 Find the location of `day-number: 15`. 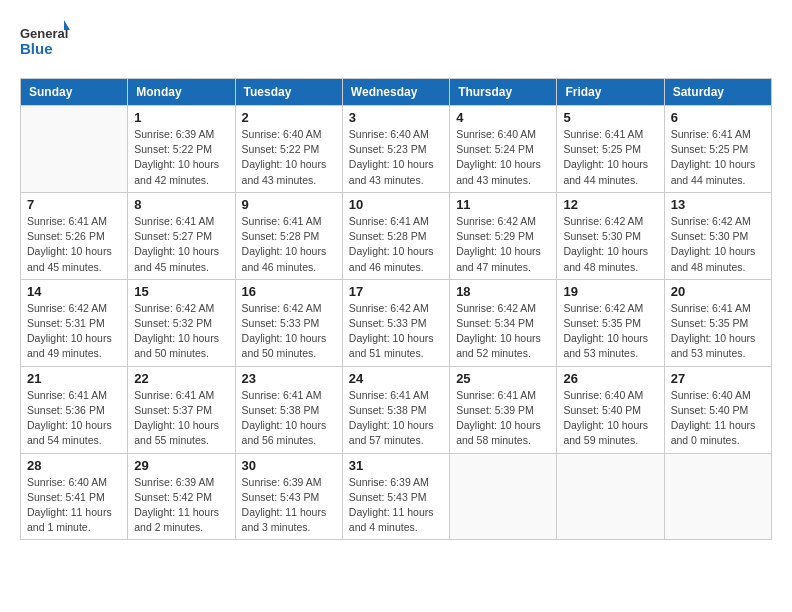

day-number: 15 is located at coordinates (181, 292).